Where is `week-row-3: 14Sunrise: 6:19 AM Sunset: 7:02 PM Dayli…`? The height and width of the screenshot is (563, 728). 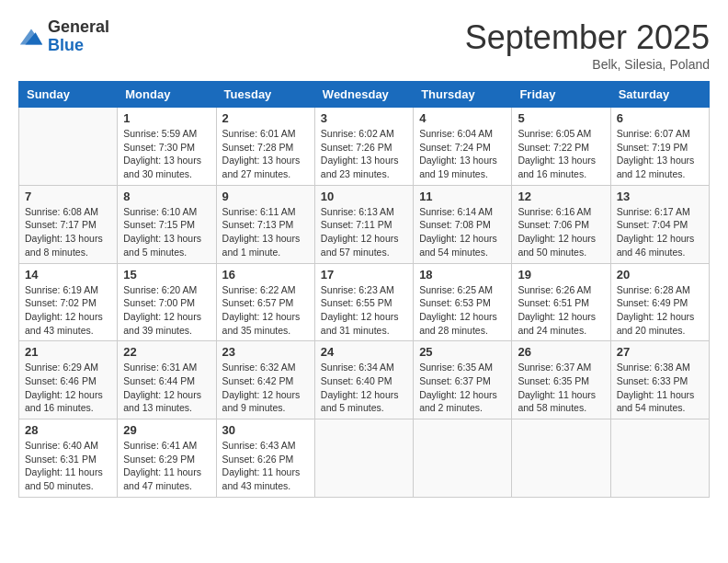 week-row-3: 14Sunrise: 6:19 AM Sunset: 7:02 PM Dayli… is located at coordinates (364, 302).